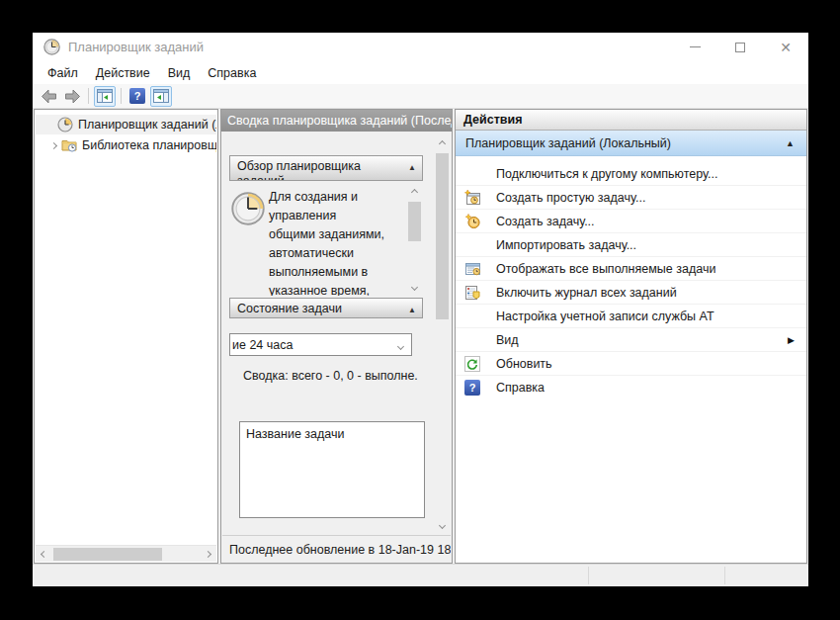 The width and height of the screenshot is (840, 620). I want to click on close-icon: ✕, so click(786, 47).